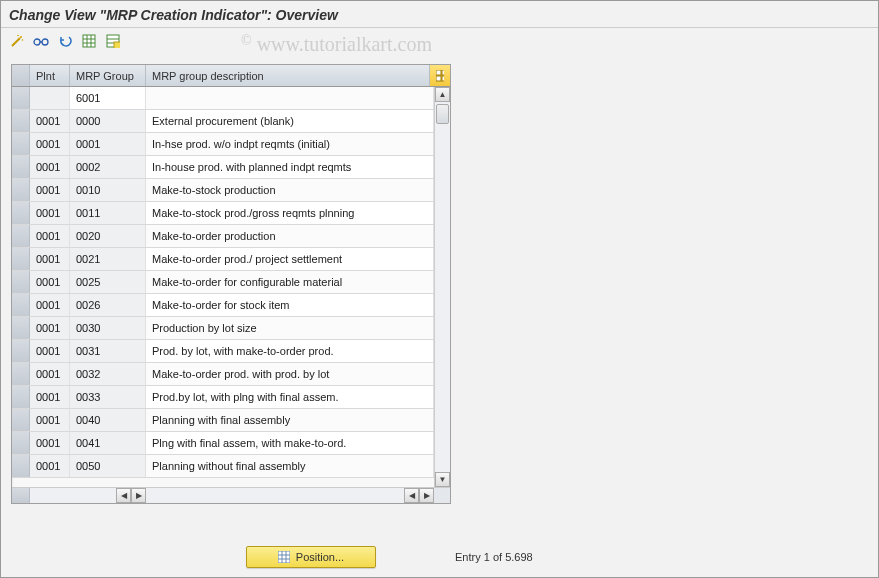 Image resolution: width=879 pixels, height=578 pixels. I want to click on position-button: Position..., so click(311, 557).